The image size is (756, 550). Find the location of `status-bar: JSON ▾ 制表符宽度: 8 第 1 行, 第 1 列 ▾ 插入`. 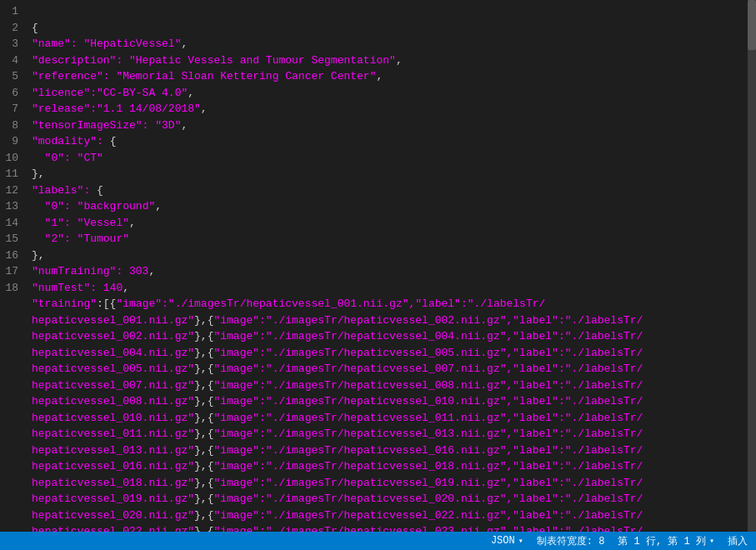

status-bar: JSON ▾ 制表符宽度: 8 第 1 行, 第 1 列 ▾ 插入 is located at coordinates (378, 541).